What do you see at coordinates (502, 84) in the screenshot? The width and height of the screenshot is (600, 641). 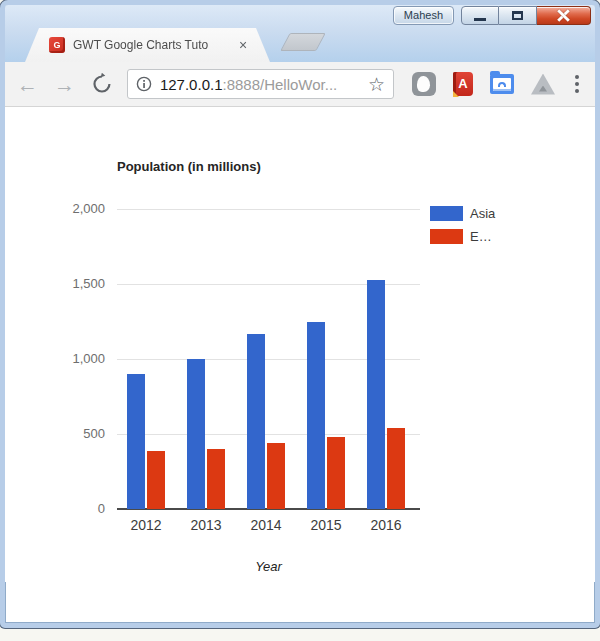 I see `extension-webserver-icon` at bounding box center [502, 84].